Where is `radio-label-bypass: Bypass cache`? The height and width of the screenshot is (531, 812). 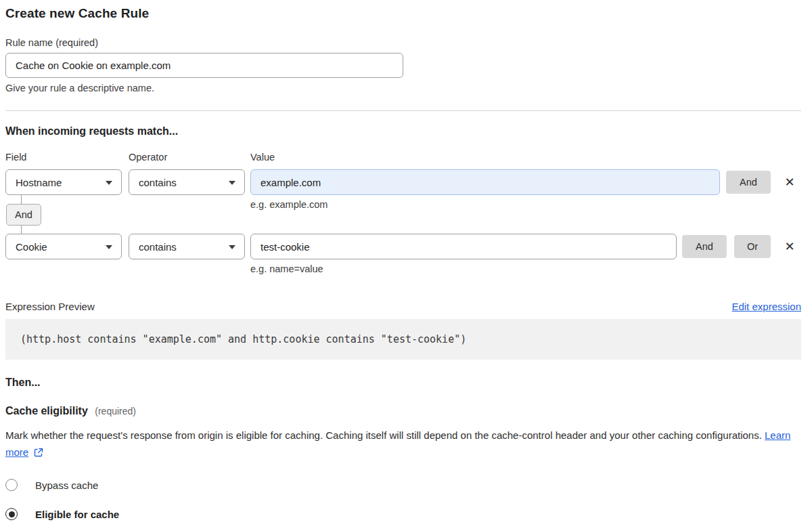 radio-label-bypass: Bypass cache is located at coordinates (66, 485).